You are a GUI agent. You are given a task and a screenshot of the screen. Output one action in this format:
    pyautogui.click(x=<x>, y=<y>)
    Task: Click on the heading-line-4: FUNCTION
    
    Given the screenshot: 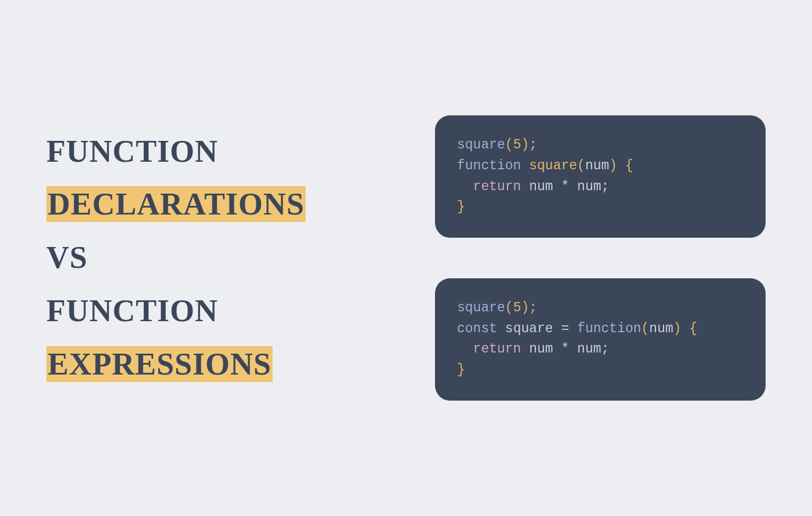 What is the action you would take?
    pyautogui.click(x=212, y=311)
    